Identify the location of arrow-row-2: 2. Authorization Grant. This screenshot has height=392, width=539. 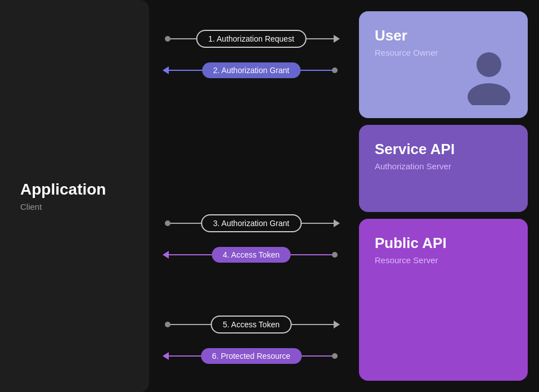
(251, 70).